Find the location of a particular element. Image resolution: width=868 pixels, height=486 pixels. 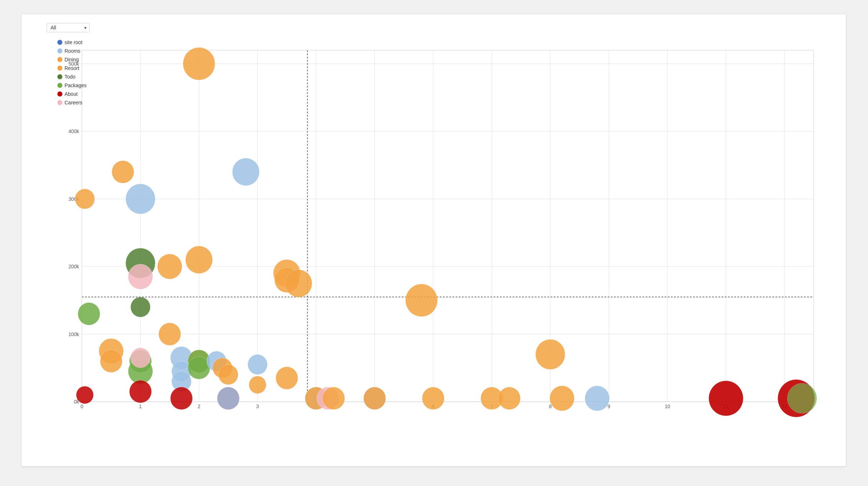

site-filter-group: All Site A Site B is located at coordinates (68, 27).